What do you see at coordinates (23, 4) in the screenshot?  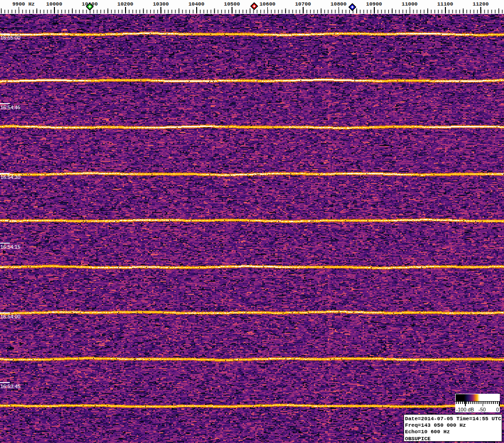 I see `svg-text: 9900 Hz` at bounding box center [23, 4].